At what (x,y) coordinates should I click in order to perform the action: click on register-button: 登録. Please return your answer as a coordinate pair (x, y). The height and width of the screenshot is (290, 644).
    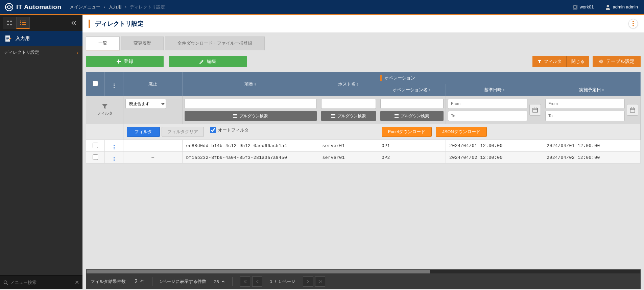
    Looking at the image, I should click on (125, 62).